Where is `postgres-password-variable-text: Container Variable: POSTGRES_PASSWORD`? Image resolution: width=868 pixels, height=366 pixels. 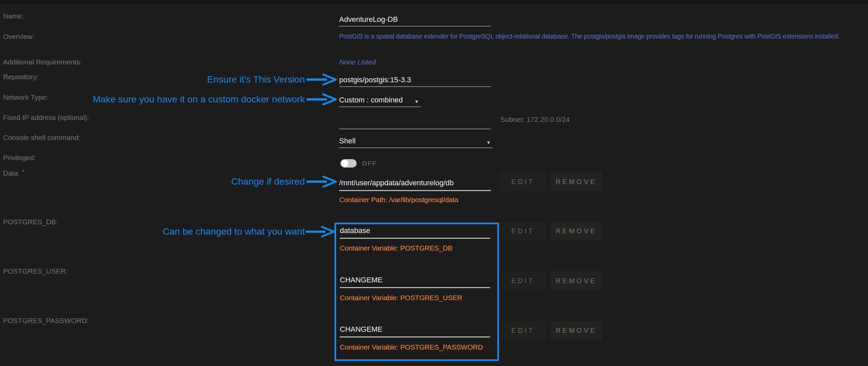
postgres-password-variable-text: Container Variable: POSTGRES_PASSWORD is located at coordinates (411, 347).